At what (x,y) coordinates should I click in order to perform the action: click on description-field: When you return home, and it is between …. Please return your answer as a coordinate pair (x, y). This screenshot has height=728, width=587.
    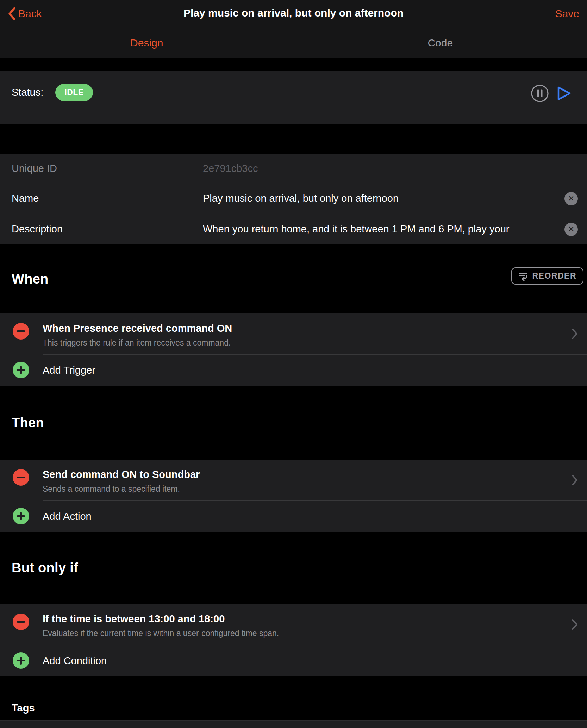
    Looking at the image, I should click on (395, 229).